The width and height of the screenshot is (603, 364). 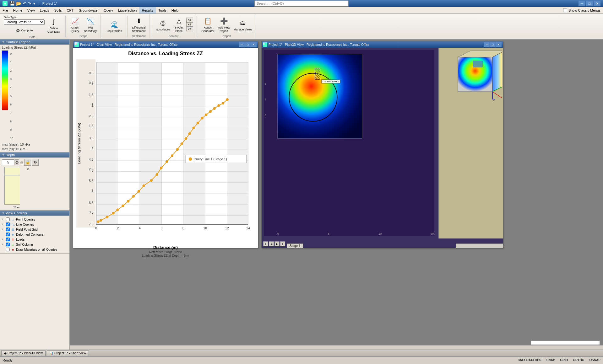 What do you see at coordinates (589, 3) in the screenshot?
I see `restore-button: □` at bounding box center [589, 3].